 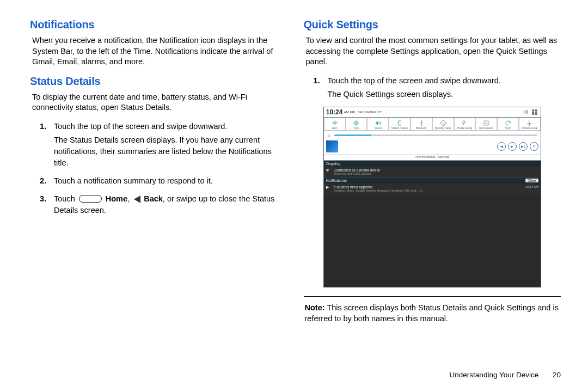 What do you see at coordinates (494, 375) in the screenshot?
I see `footer-section: Understanding Your Device` at bounding box center [494, 375].